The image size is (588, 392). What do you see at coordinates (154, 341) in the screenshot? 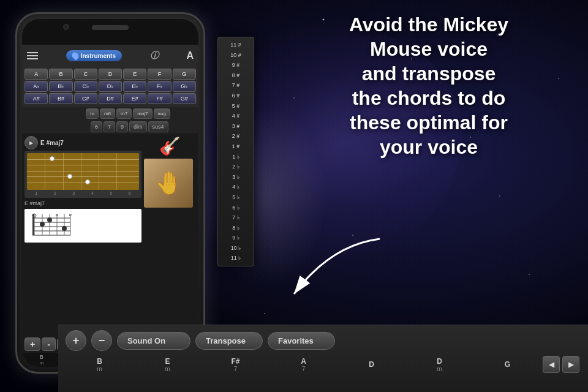
I see `tb-sound-on-button: Sound On` at bounding box center [154, 341].